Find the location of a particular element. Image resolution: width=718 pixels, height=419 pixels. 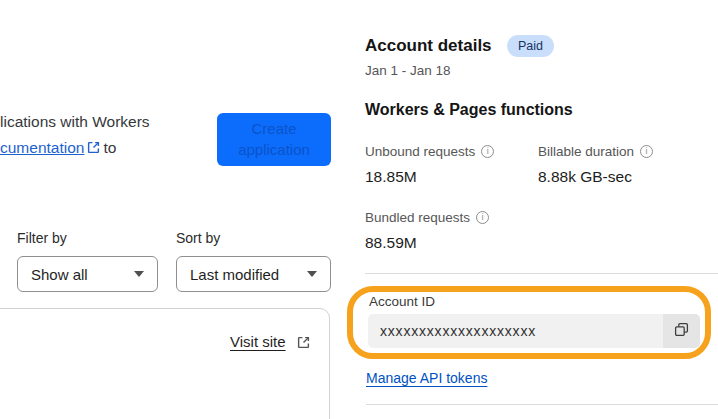

metric-label-bundled-requests: Bundled requests i is located at coordinates (427, 218).